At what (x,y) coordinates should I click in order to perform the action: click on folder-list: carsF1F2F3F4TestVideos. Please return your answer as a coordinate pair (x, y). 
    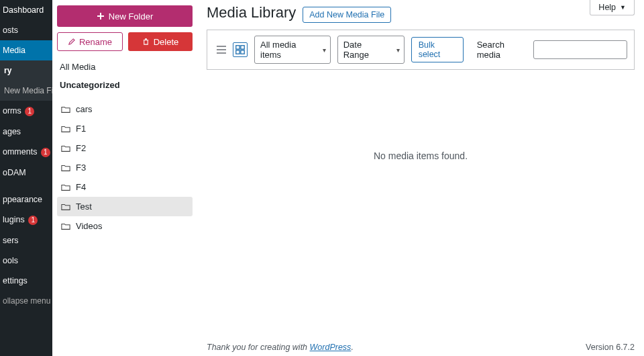
    Looking at the image, I should click on (125, 168).